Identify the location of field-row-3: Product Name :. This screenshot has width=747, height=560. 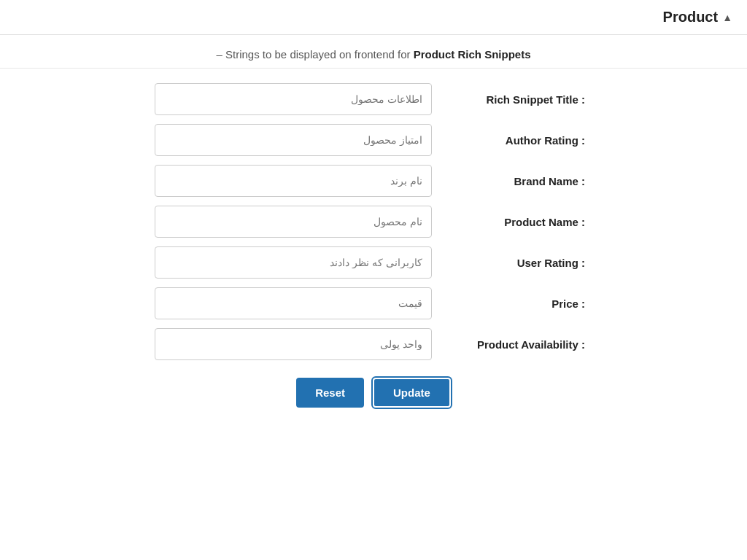
(374, 222).